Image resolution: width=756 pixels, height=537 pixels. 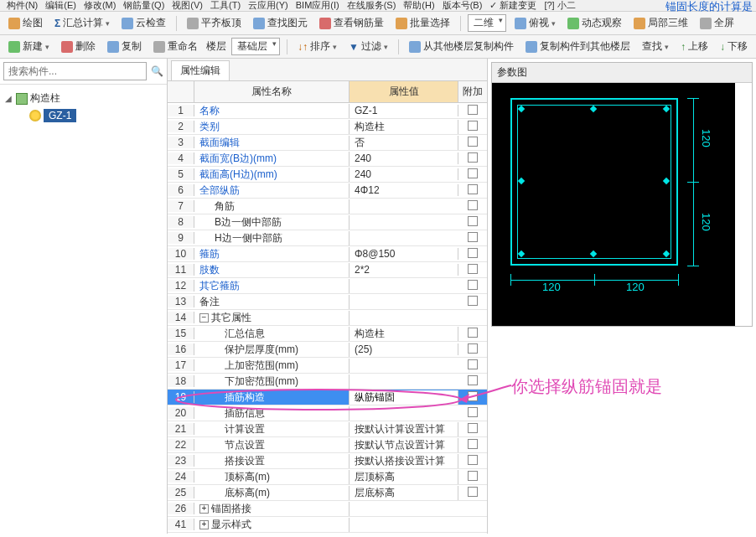 I want to click on filter-button: ▼ 过滤 ▾, so click(x=369, y=47).